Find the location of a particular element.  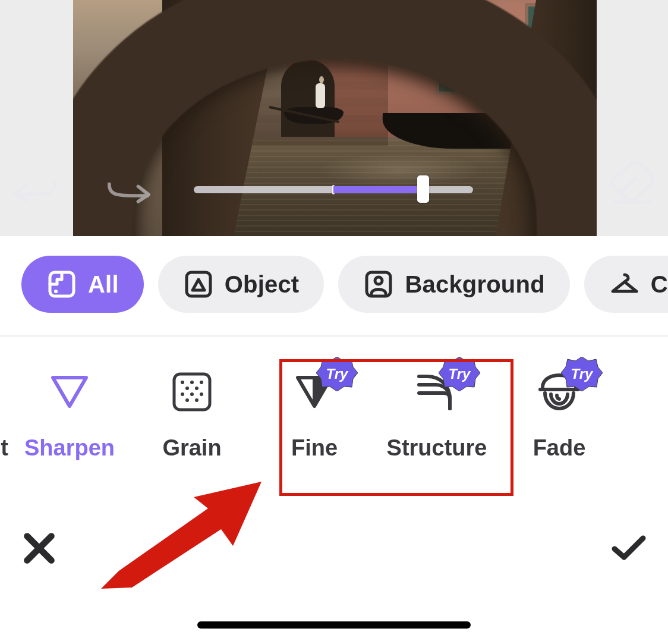

triangle-icon is located at coordinates (70, 392).